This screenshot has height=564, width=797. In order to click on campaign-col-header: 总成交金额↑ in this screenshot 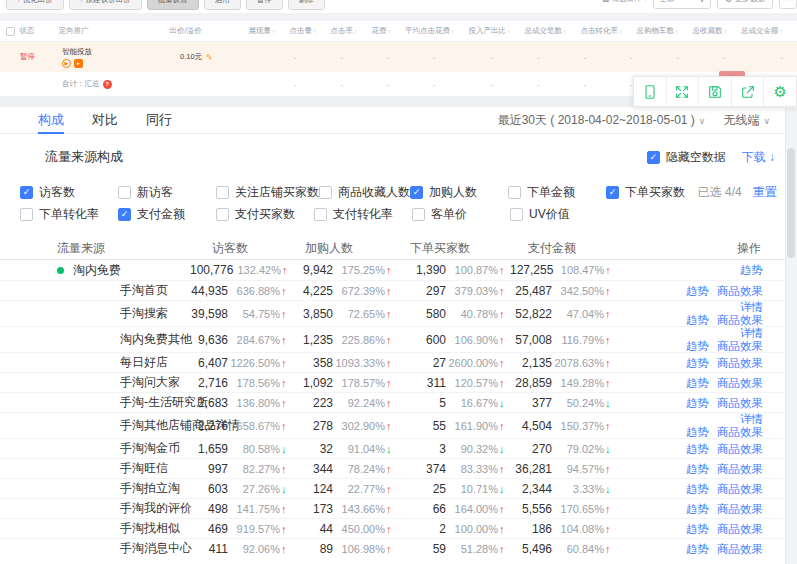, I will do `click(769, 31)`.